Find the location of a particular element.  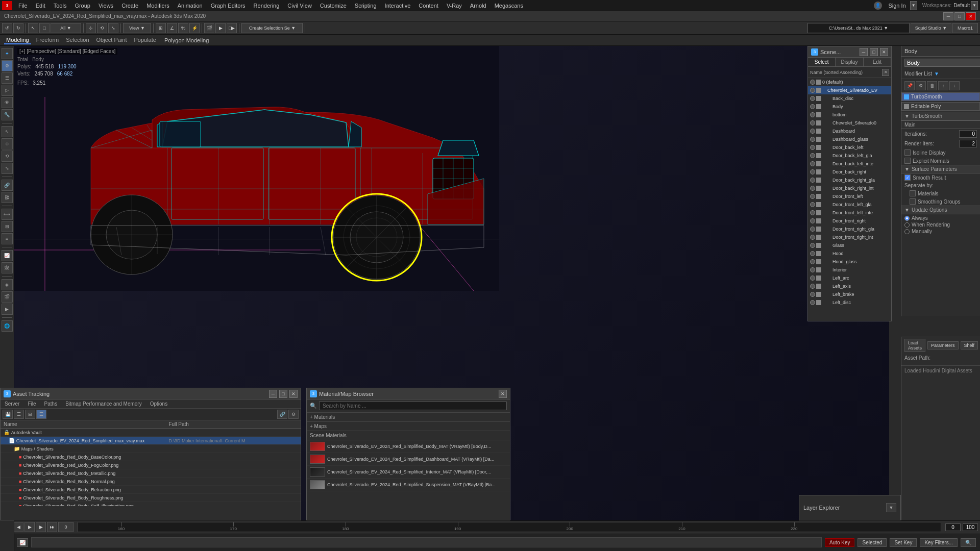

main-section-header: Main is located at coordinates (941, 124).